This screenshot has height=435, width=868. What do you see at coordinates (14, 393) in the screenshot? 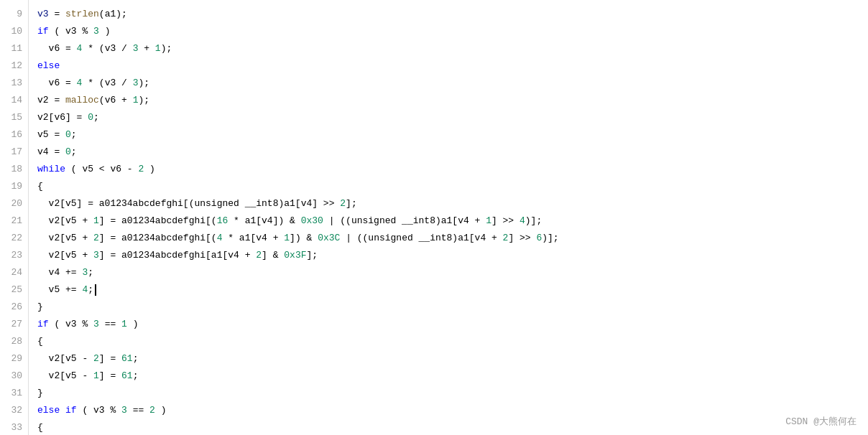
I see `line-number: 31` at bounding box center [14, 393].